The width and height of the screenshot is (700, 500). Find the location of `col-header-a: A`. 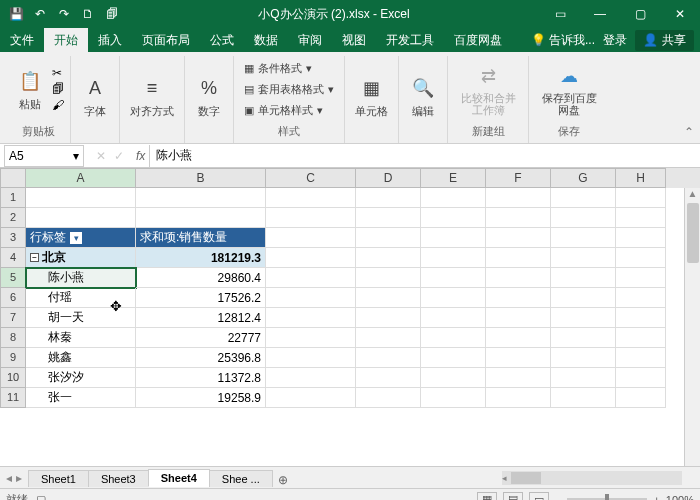

col-header-a: A is located at coordinates (81, 178).